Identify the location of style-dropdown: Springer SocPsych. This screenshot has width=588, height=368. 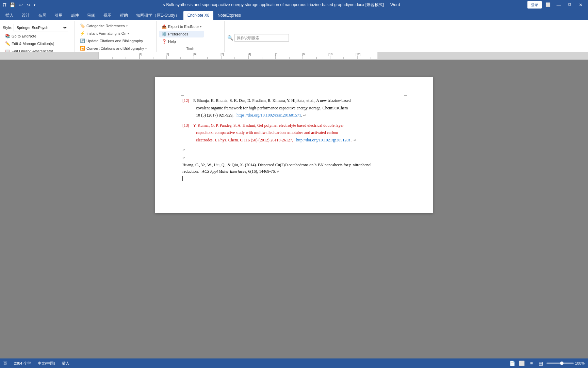
(41, 28).